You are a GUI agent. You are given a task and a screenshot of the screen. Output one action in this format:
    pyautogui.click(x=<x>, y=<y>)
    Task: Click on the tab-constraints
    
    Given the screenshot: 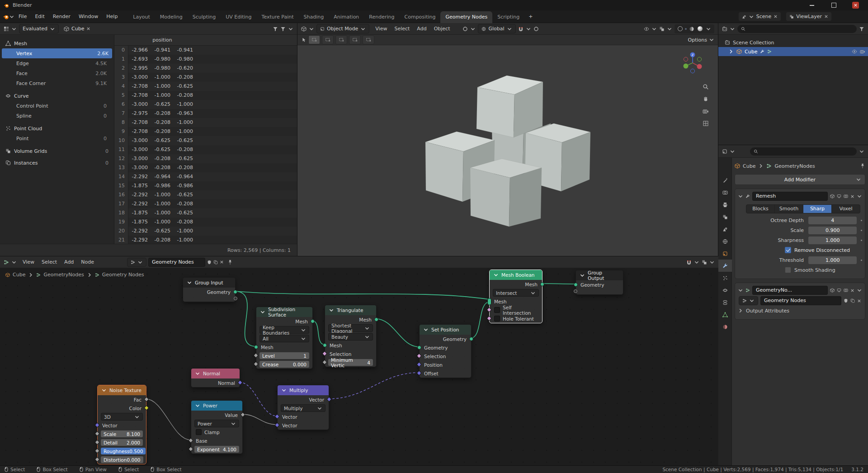 What is the action you would take?
    pyautogui.click(x=725, y=302)
    